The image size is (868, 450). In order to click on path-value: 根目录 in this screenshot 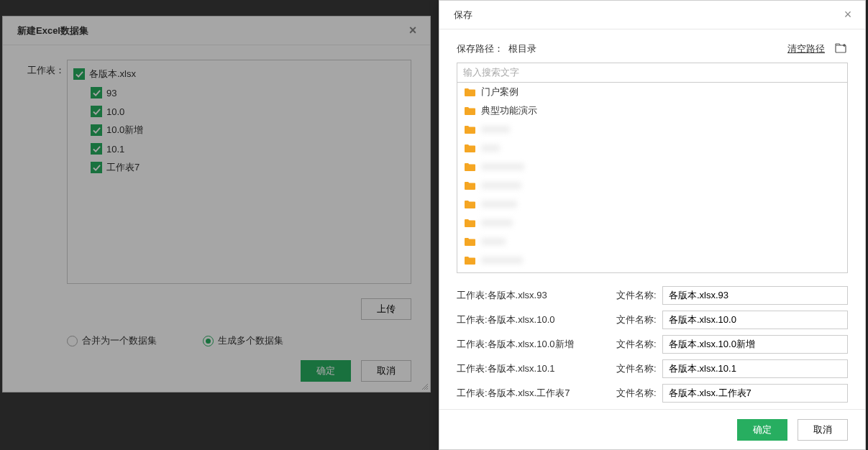, I will do `click(648, 49)`.